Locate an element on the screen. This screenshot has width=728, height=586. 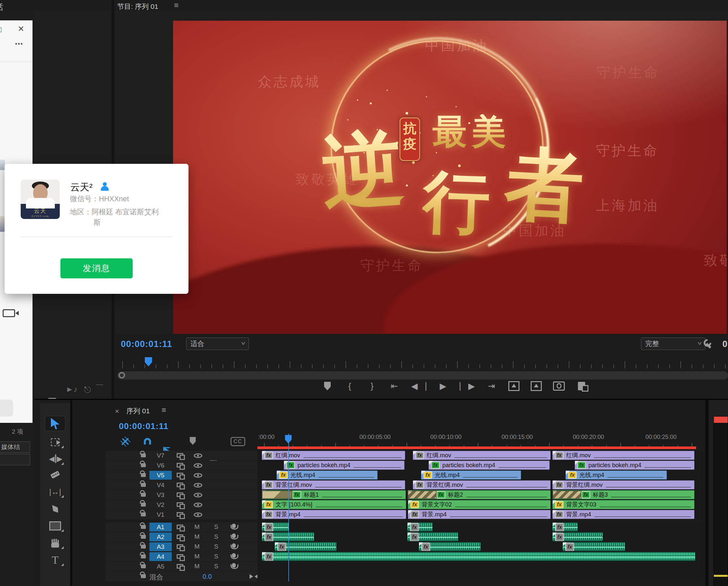
scrollbar-knob is located at coordinates (122, 375).